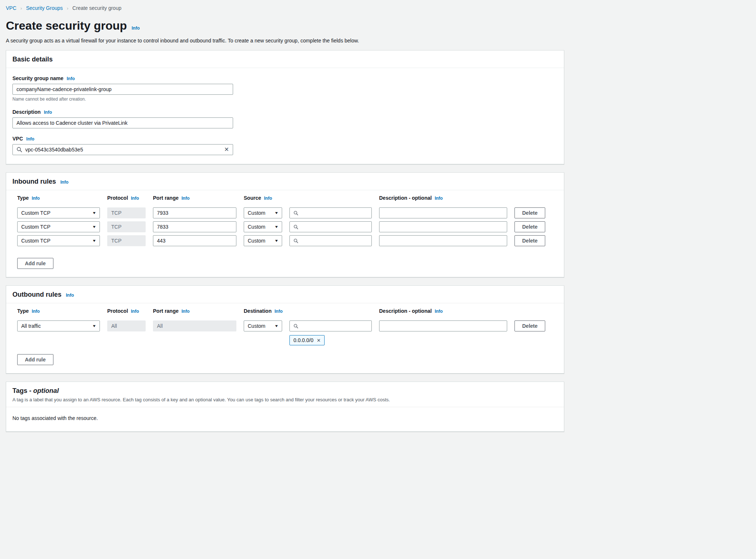 This screenshot has width=756, height=559. What do you see at coordinates (37, 295) in the screenshot?
I see `outbound-rules-title: Outbound rules` at bounding box center [37, 295].